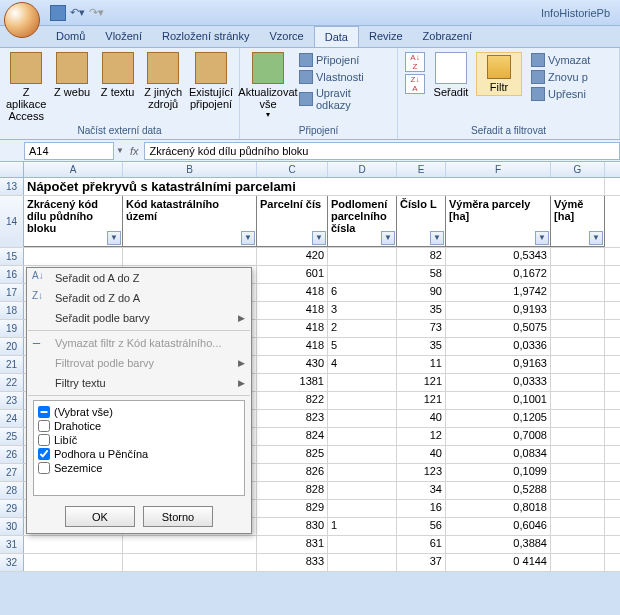  Describe the element at coordinates (362, 346) in the screenshot. I see `cell: 5` at that location.